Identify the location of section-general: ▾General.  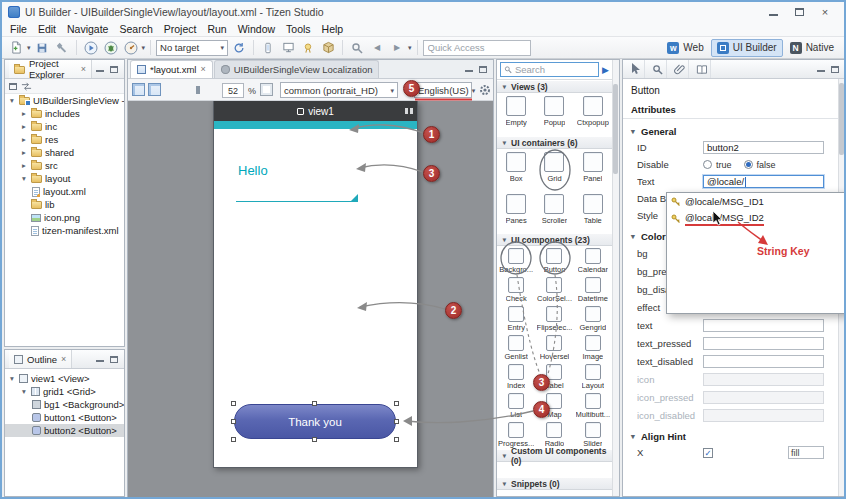
(734, 131).